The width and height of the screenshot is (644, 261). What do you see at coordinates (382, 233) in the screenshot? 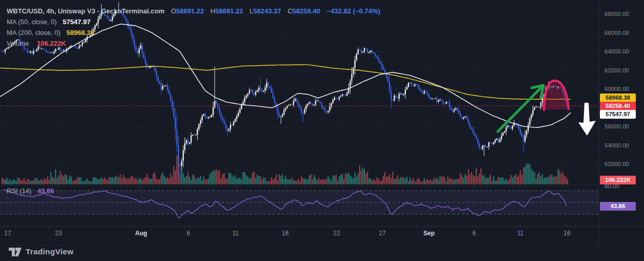
I see `time-tick-27: 27` at bounding box center [382, 233].